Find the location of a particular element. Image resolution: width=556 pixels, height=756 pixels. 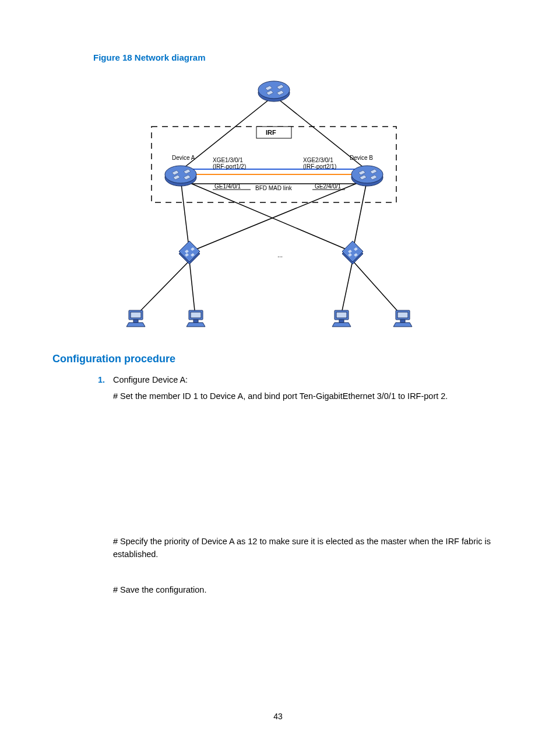

device-b-label: Device B is located at coordinates (361, 158).